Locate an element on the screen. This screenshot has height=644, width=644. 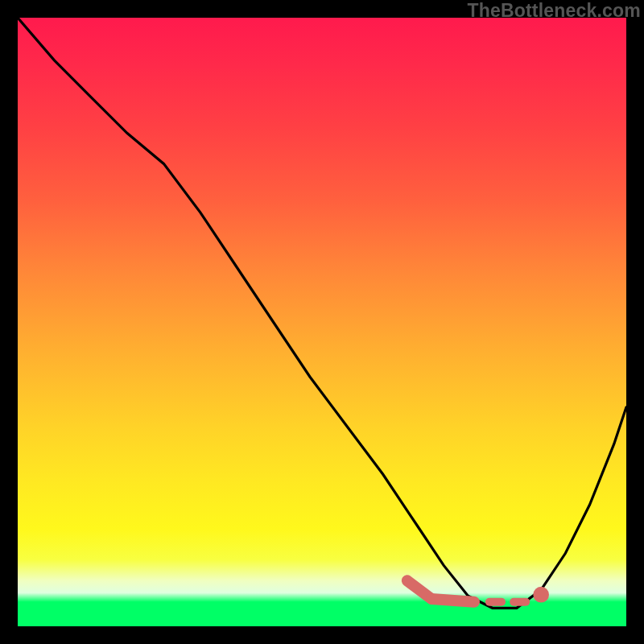
optimal-range-markers is located at coordinates (478, 591).